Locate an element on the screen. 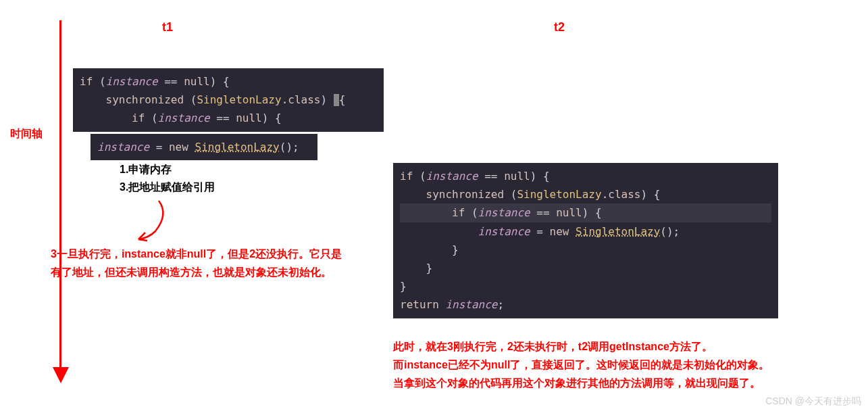 The width and height of the screenshot is (868, 409). step-notes: 1.申请内存 3.把地址赋值给引用 is located at coordinates (168, 178).